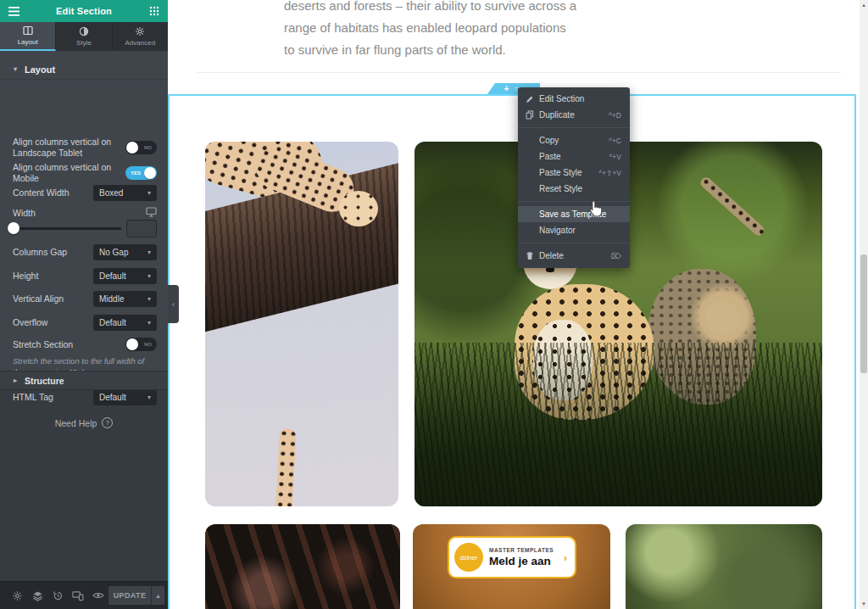  I want to click on scrollbar-up-arrow-icon, so click(864, 5).